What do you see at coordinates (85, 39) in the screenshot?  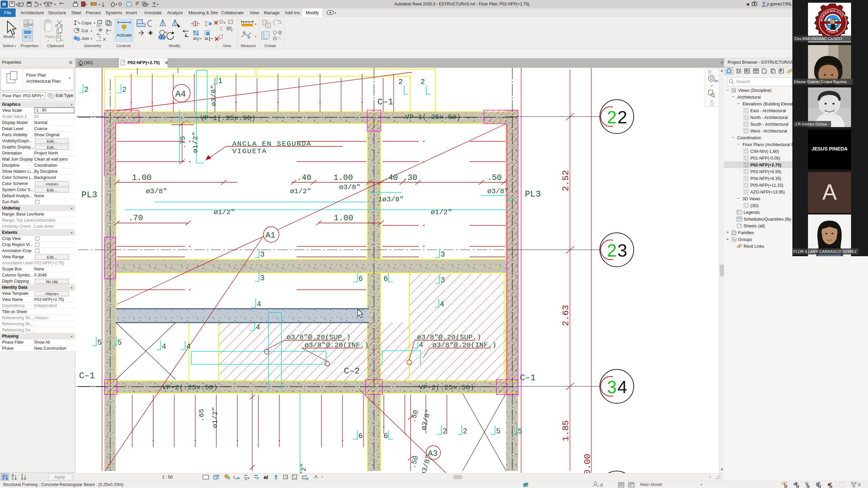 I see `svg-text: Join` at bounding box center [85, 39].